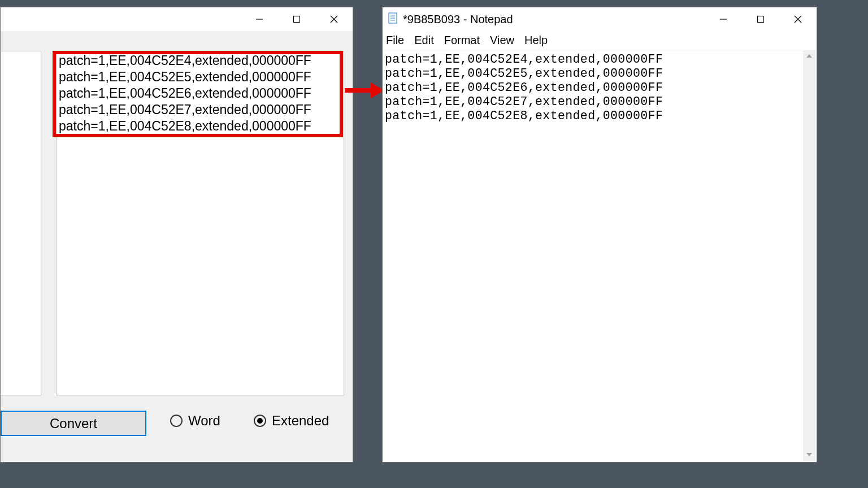  I want to click on convert-button: Convert, so click(73, 424).